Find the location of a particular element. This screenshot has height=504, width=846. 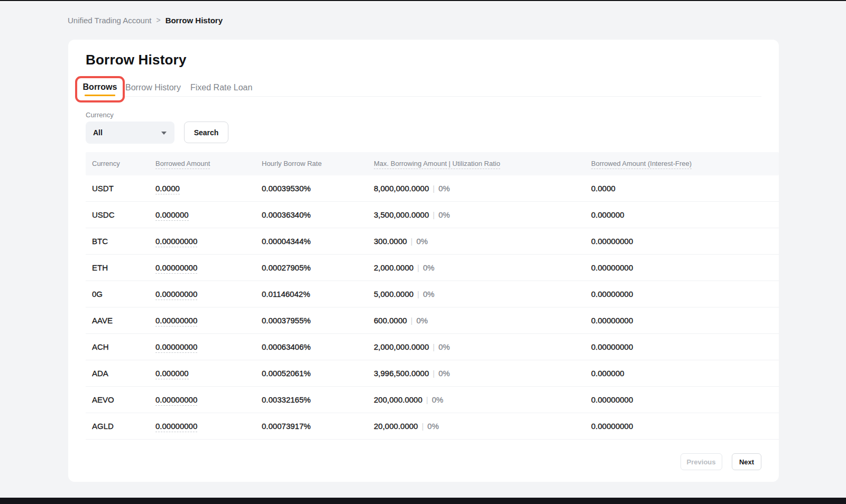

table-row: ACH 0.00000000 0.00063406% 2,000,000.000… is located at coordinates (433, 347).